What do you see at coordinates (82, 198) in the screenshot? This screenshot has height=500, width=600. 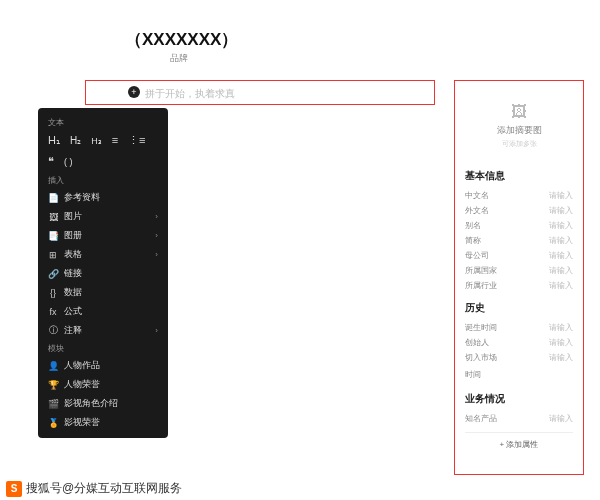 I see `item-label: 参考资料` at bounding box center [82, 198].